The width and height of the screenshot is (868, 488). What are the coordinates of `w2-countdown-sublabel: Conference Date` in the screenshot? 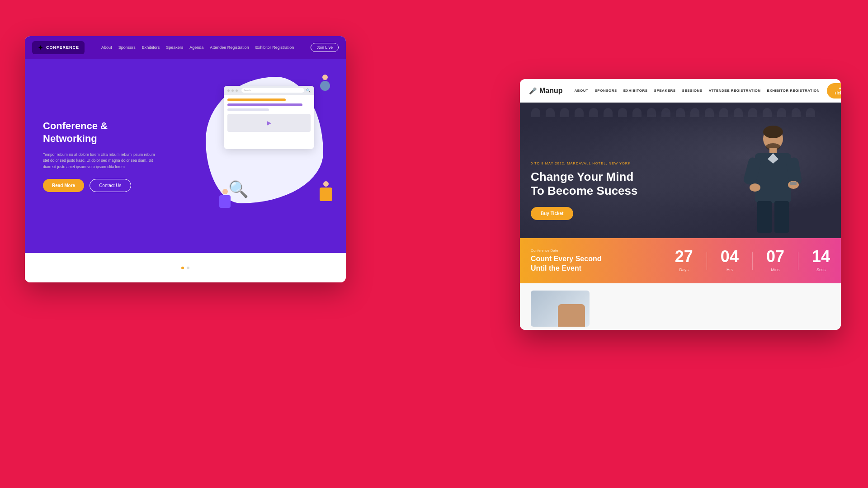 It's located at (603, 250).